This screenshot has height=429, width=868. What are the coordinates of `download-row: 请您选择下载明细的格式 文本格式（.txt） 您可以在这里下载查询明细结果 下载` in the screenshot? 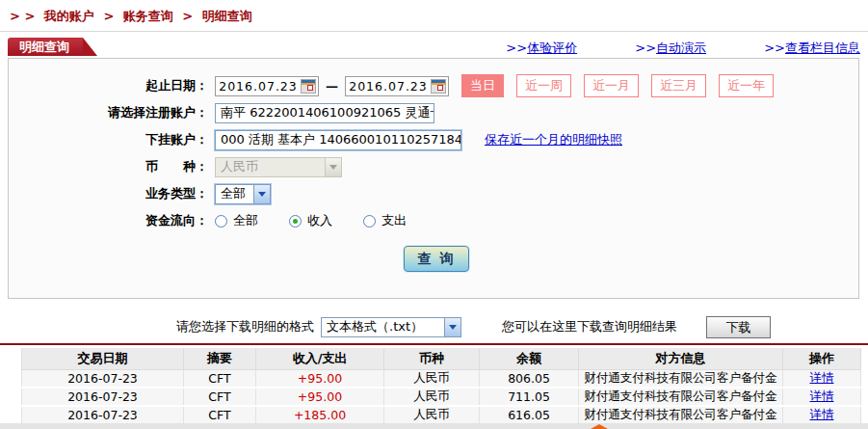 It's located at (434, 327).